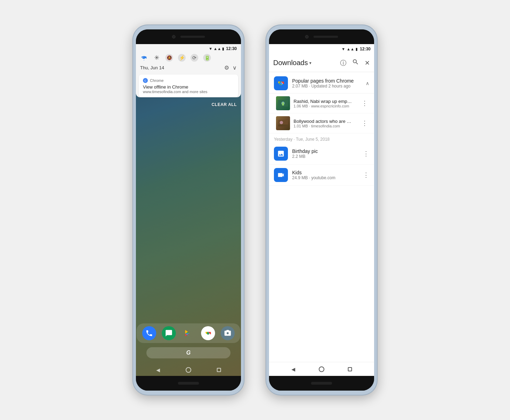 The width and height of the screenshot is (510, 420). What do you see at coordinates (366, 154) in the screenshot?
I see `birthday-more-icon: ⋮` at bounding box center [366, 154].